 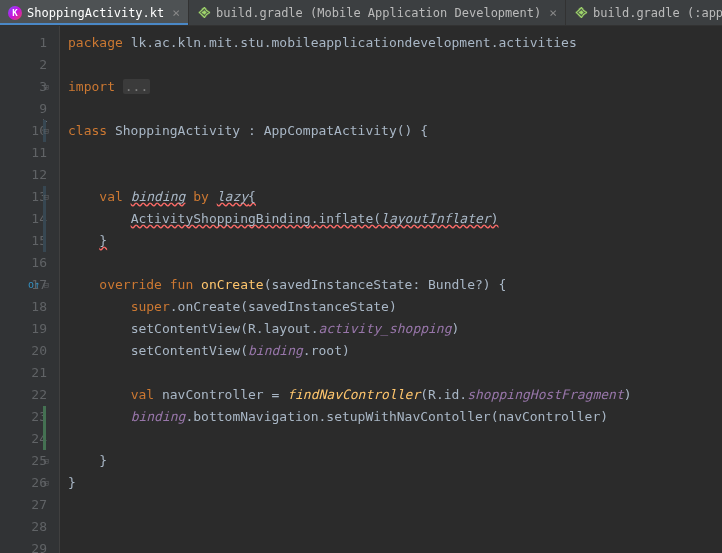 What do you see at coordinates (24, 175) in the screenshot?
I see `line-number: 12` at bounding box center [24, 175].